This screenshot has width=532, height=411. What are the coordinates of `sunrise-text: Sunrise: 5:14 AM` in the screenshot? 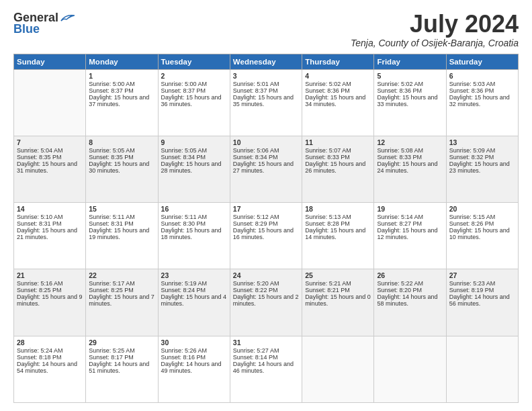 It's located at (400, 217).